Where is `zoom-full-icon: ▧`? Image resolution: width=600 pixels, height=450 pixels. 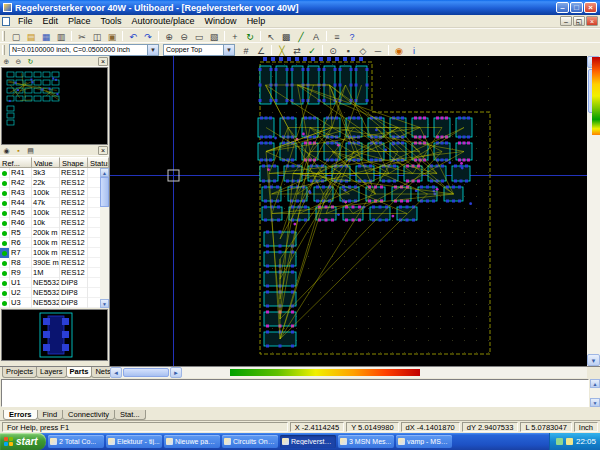
zoom-full-icon: ▧ is located at coordinates (214, 36).